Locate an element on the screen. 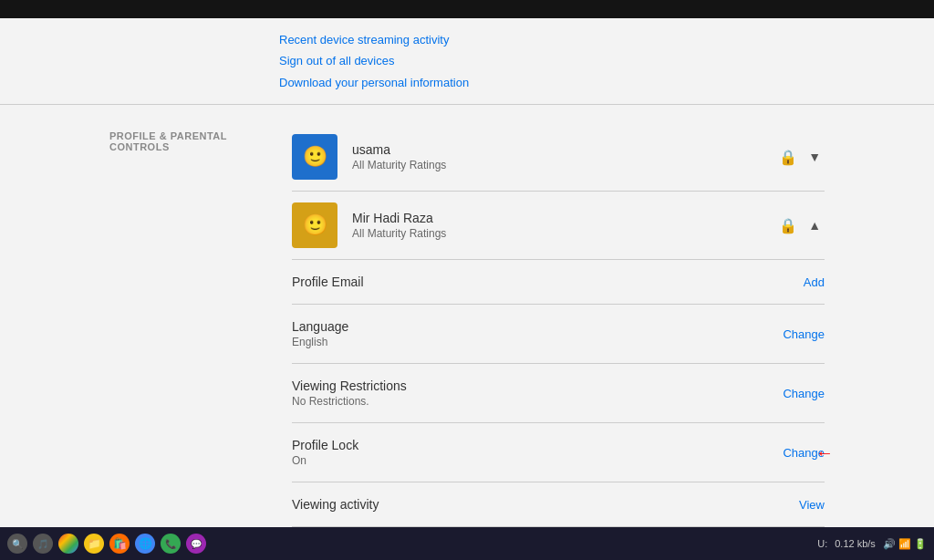  profile-info-mirhadi: Mir Hadi Raza All Maturity Ratings is located at coordinates (566, 225).